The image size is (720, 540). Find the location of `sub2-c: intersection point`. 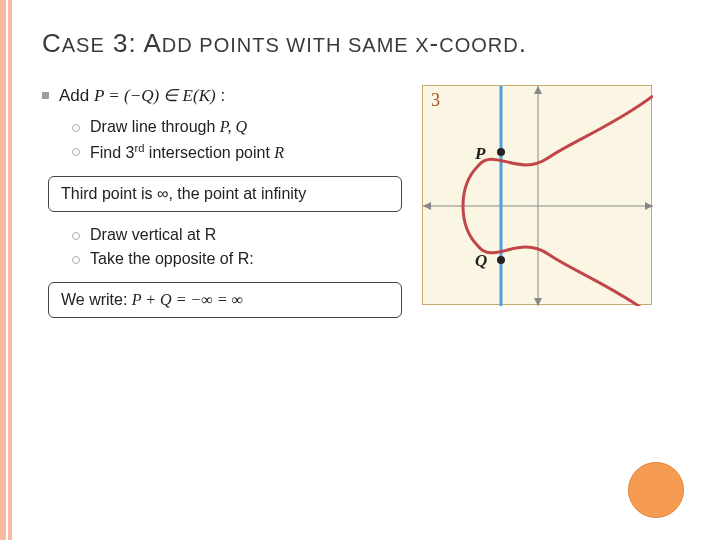

sub2-c: intersection point is located at coordinates (209, 152).